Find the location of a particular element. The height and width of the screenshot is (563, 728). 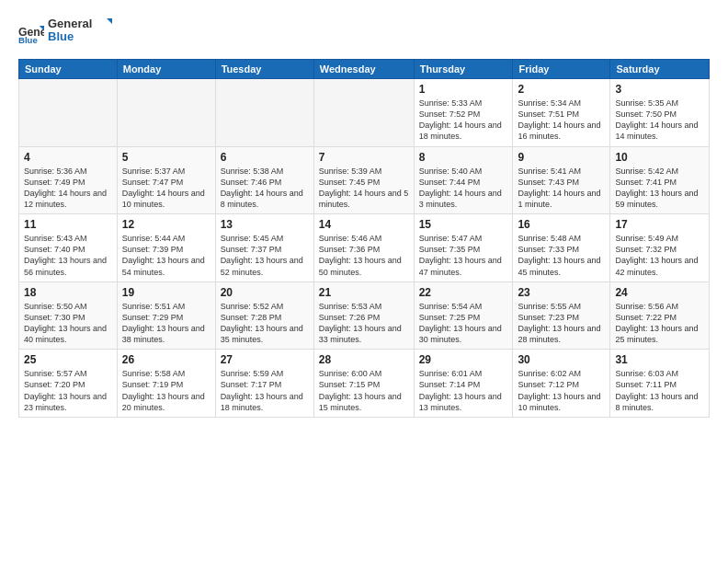

day-info: Sunrise: 5:42 AMSunset: 7:41 PMDaylight:… is located at coordinates (660, 188).